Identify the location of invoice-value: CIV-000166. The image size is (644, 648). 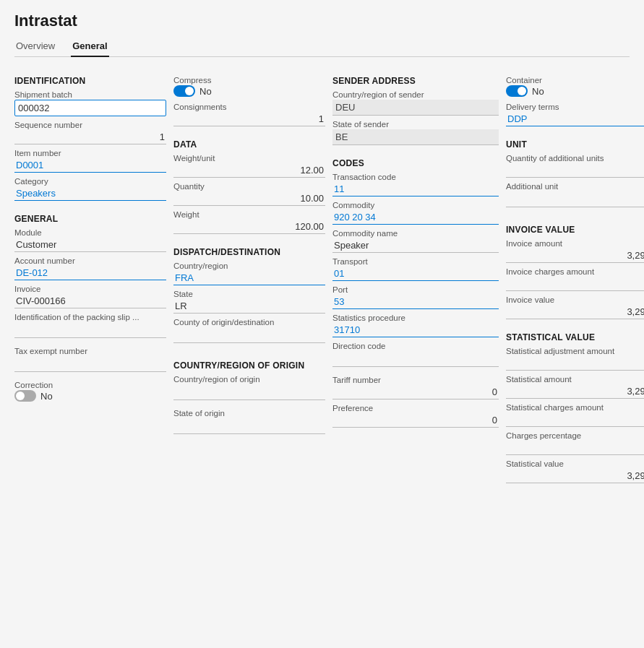
(90, 301).